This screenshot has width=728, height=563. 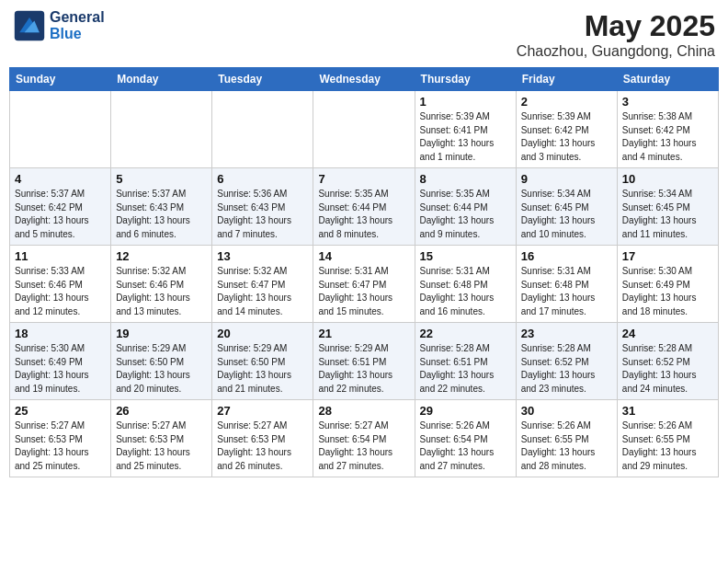 What do you see at coordinates (162, 333) in the screenshot?
I see `day-number: 19` at bounding box center [162, 333].